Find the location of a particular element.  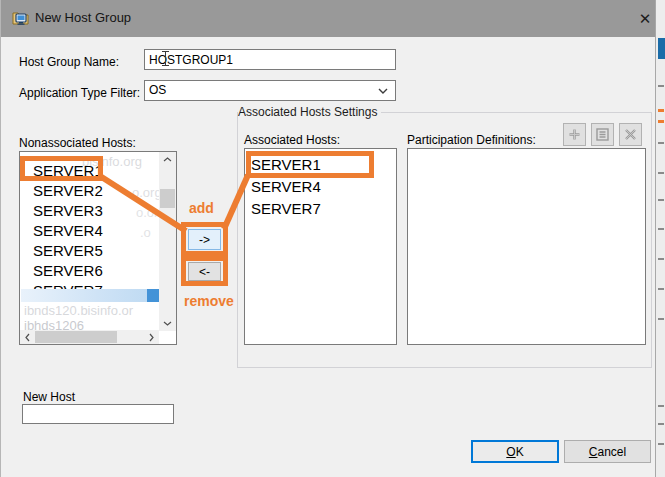

scroll-down-icon is located at coordinates (168, 324).